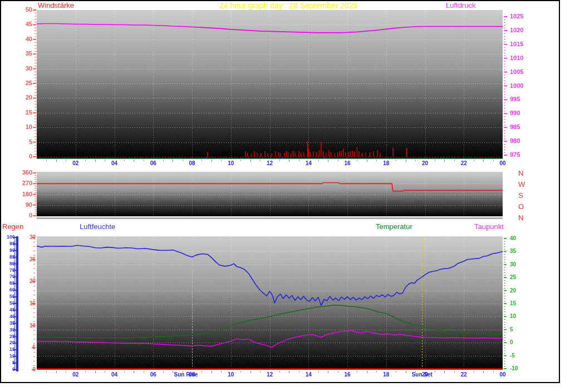 The height and width of the screenshot is (392, 570). What do you see at coordinates (515, 113) in the screenshot?
I see `pressure-axis-tick-label: 990` at bounding box center [515, 113].